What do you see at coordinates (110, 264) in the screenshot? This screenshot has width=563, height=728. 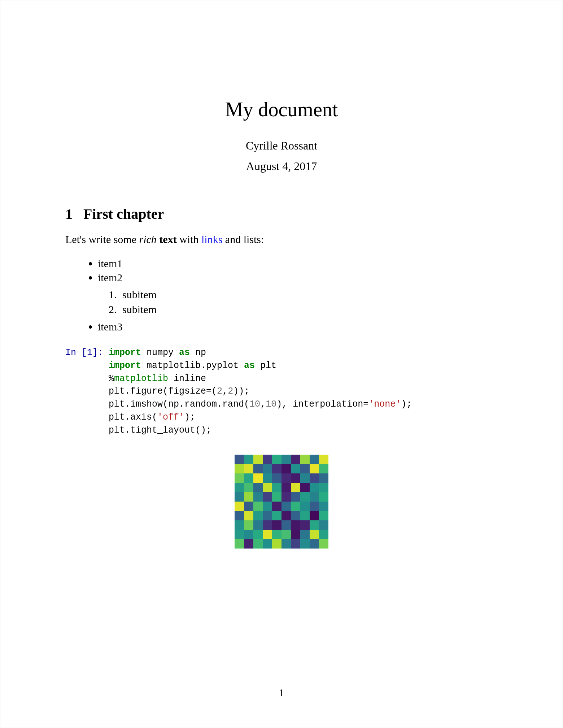 I see `list-item-label: item1` at bounding box center [110, 264].